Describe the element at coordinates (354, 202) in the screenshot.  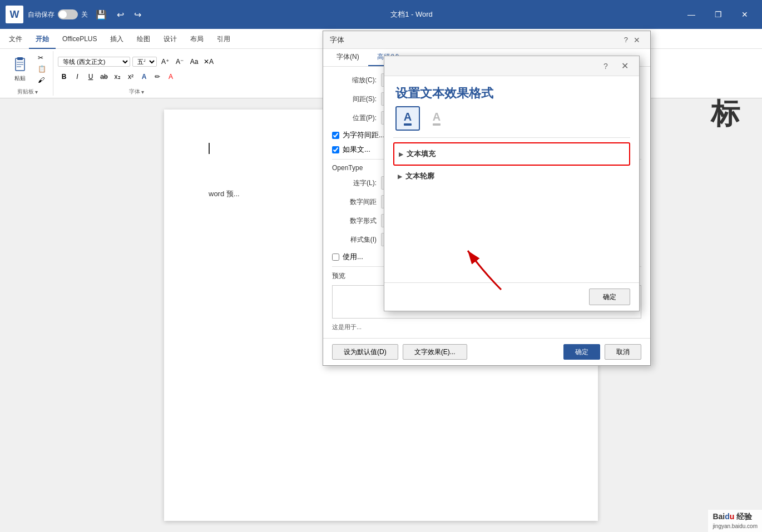
I see `num-spacing-label: 数字间距` at that location.